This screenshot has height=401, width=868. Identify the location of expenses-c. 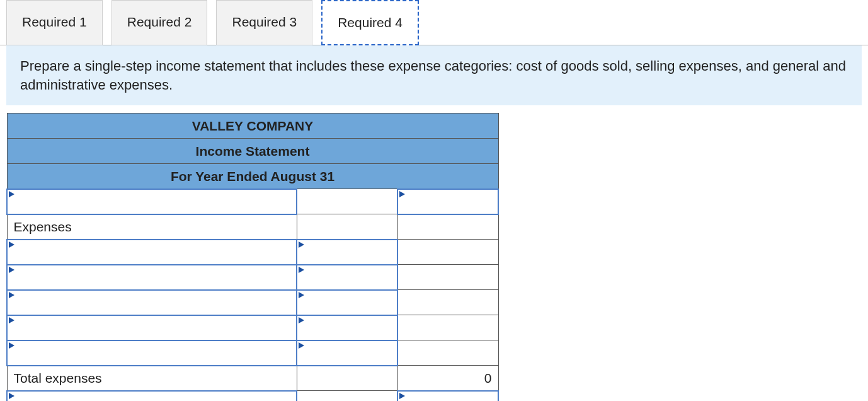
(448, 227).